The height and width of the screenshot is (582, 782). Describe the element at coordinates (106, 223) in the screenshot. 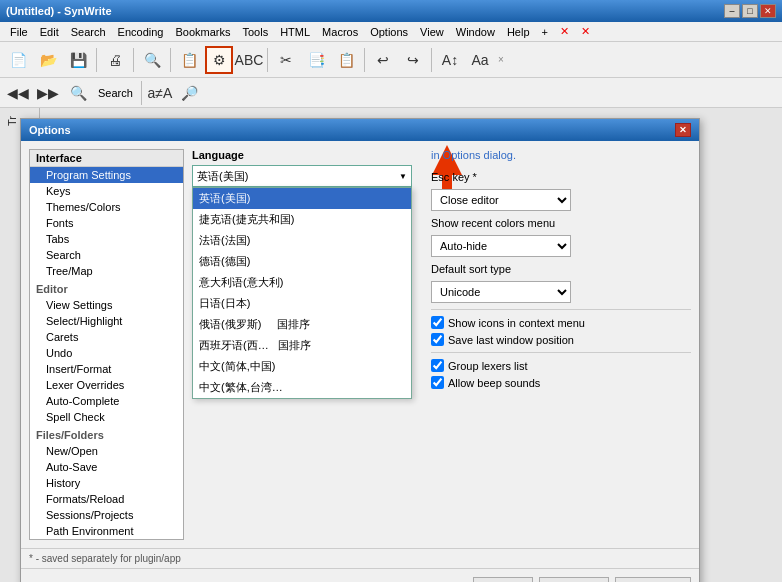

I see `tree-item-fonts: Fonts` at that location.